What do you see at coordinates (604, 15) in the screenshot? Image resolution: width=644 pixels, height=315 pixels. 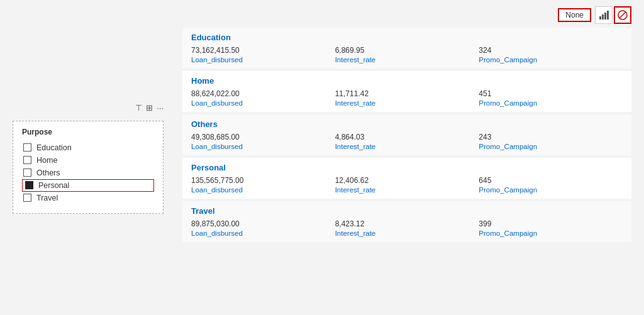 I see `chart-icon-button` at bounding box center [604, 15].